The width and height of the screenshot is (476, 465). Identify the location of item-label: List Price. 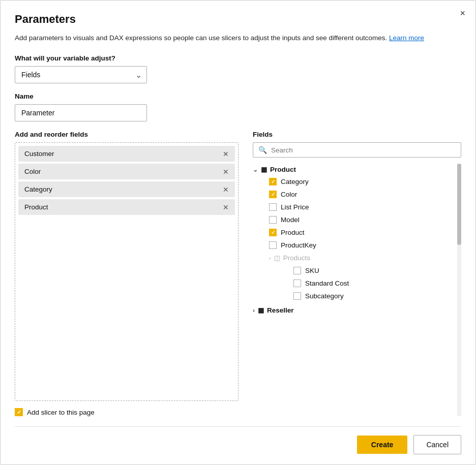
(295, 207).